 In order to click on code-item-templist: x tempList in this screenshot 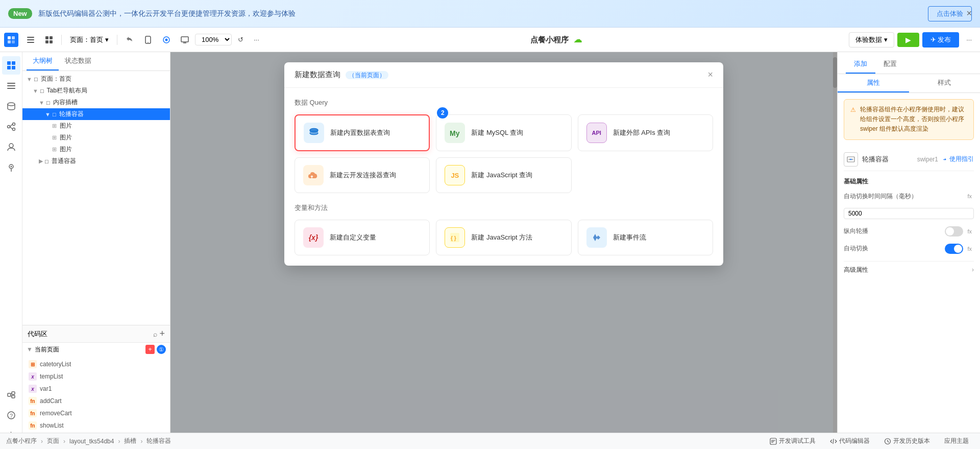, I will do `click(96, 376)`.